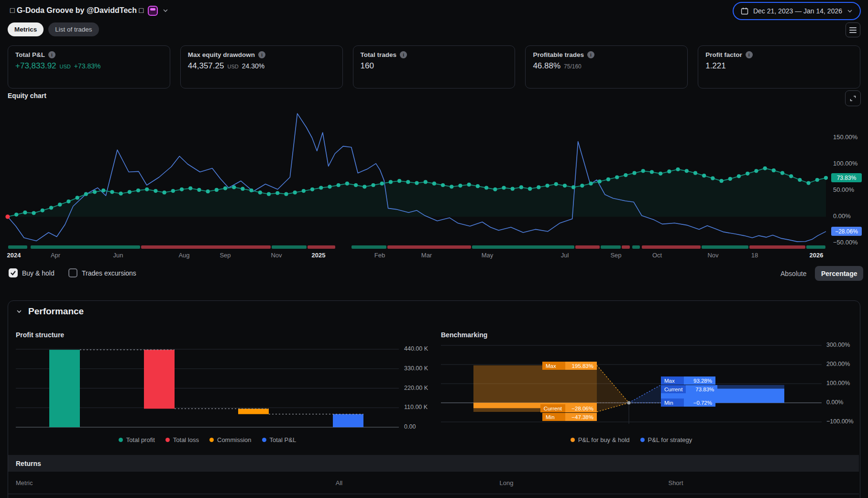 This screenshot has height=498, width=868. Describe the element at coordinates (30, 55) in the screenshot. I see `card-label: Total P&L` at that location.